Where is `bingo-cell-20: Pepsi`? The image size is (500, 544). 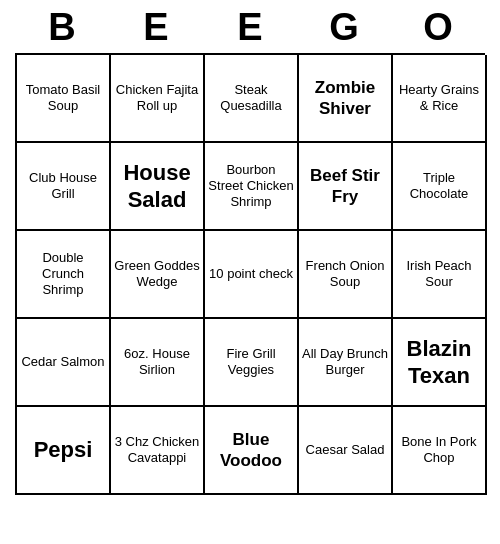
bingo-cell-20: Pepsi is located at coordinates (64, 451).